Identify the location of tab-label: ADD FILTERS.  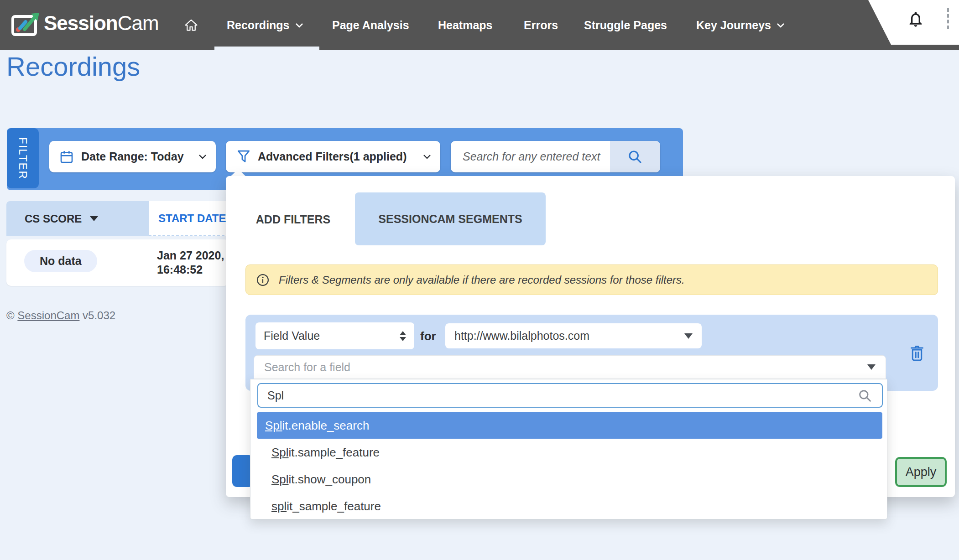
(293, 220).